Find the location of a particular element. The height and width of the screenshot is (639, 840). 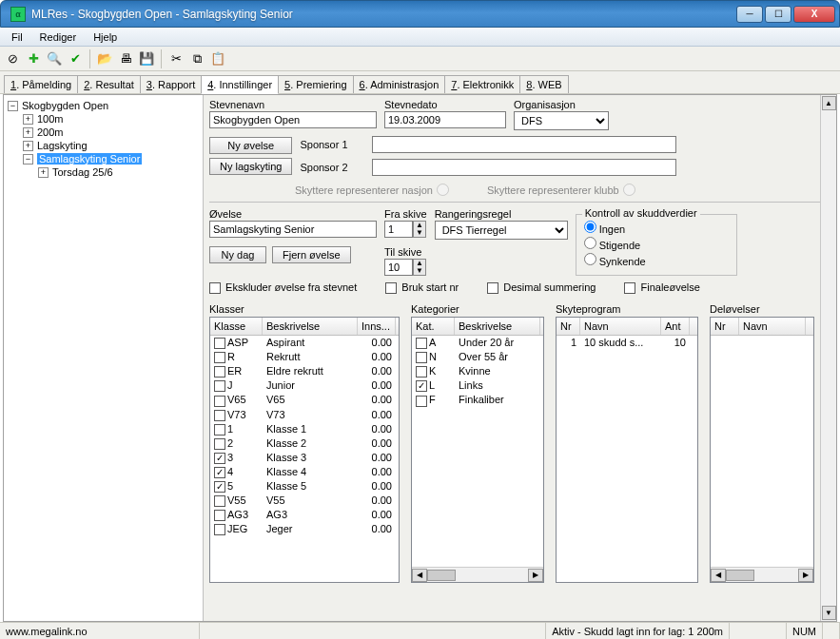

radio-stigende: Stigende is located at coordinates (656, 243).